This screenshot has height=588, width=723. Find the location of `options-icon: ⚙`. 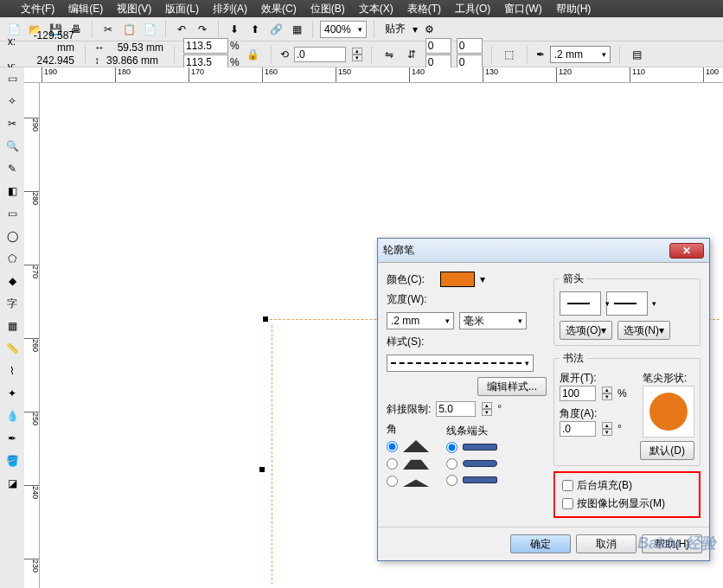

options-icon: ⚙ is located at coordinates (430, 29).